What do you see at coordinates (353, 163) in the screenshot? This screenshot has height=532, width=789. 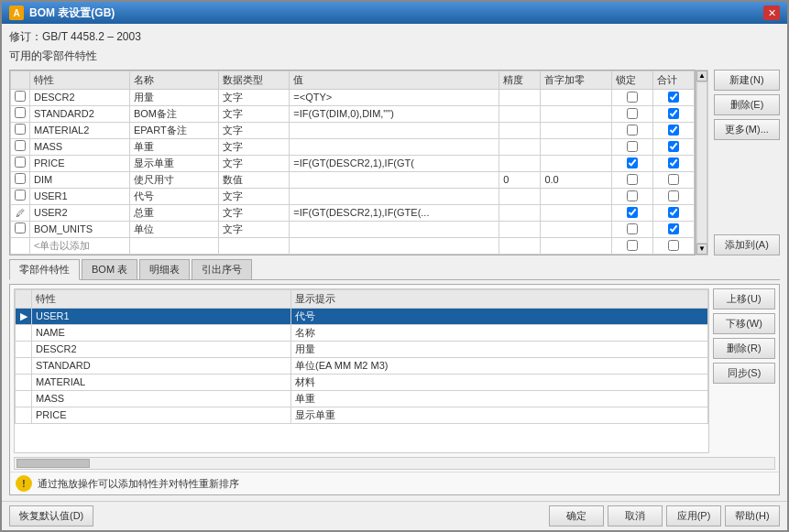 I see `table-row: PRICE 显示单重 文字 =IF(GT(DESCR2,1),IF(GT(` at bounding box center [353, 163].